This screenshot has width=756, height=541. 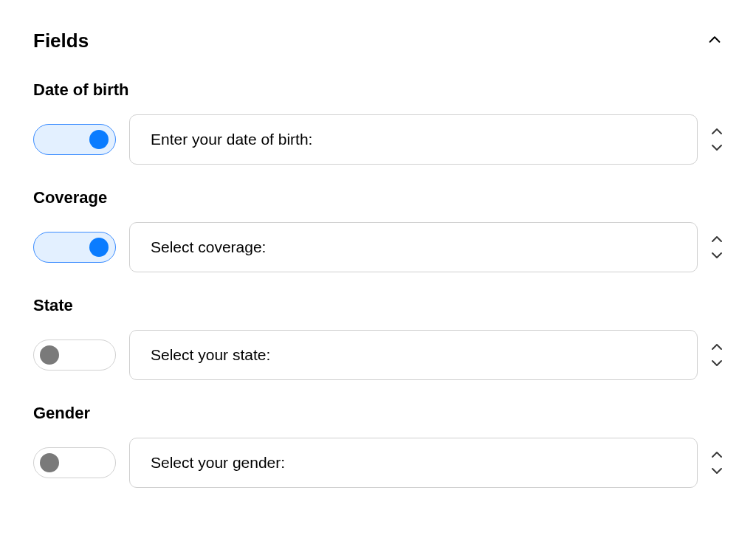 I want to click on toggle-date-of-birth, so click(x=75, y=139).